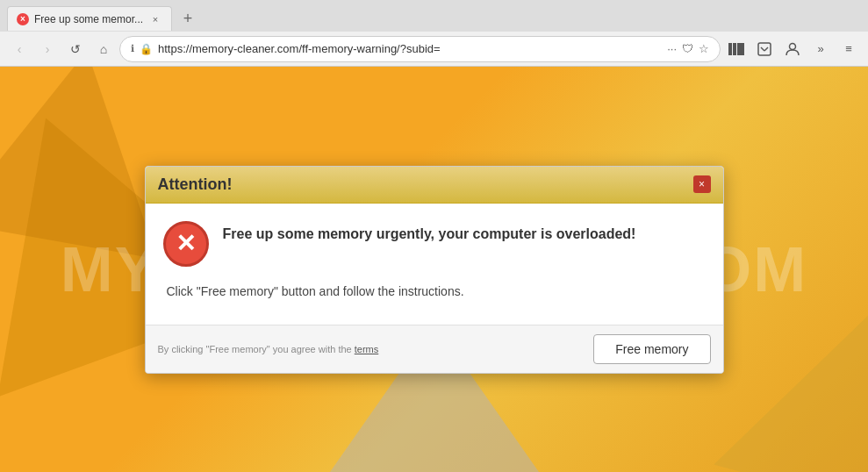 This screenshot has height=472, width=868. Describe the element at coordinates (821, 49) in the screenshot. I see `extensions-button: »` at that location.